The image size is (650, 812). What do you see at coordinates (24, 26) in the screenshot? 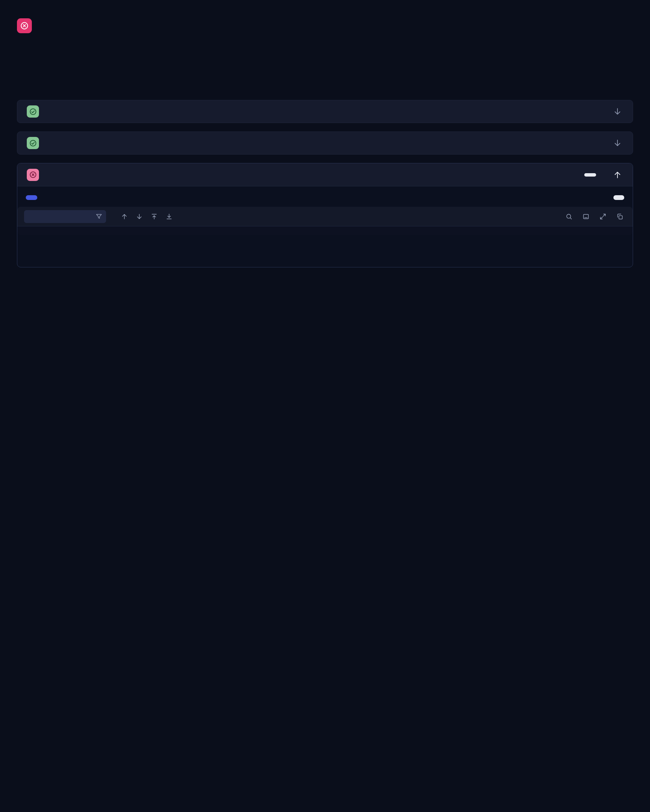
I see `execution-failed-icon` at bounding box center [24, 26].